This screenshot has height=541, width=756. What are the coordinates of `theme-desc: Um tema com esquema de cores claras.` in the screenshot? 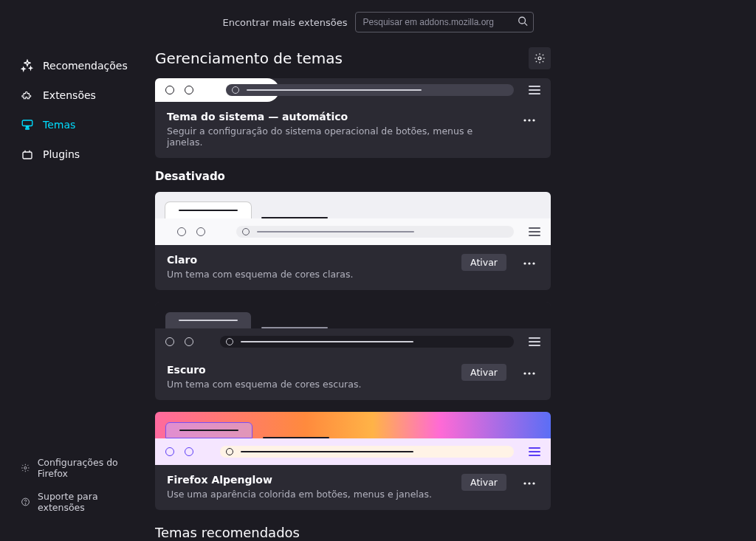 It's located at (310, 275).